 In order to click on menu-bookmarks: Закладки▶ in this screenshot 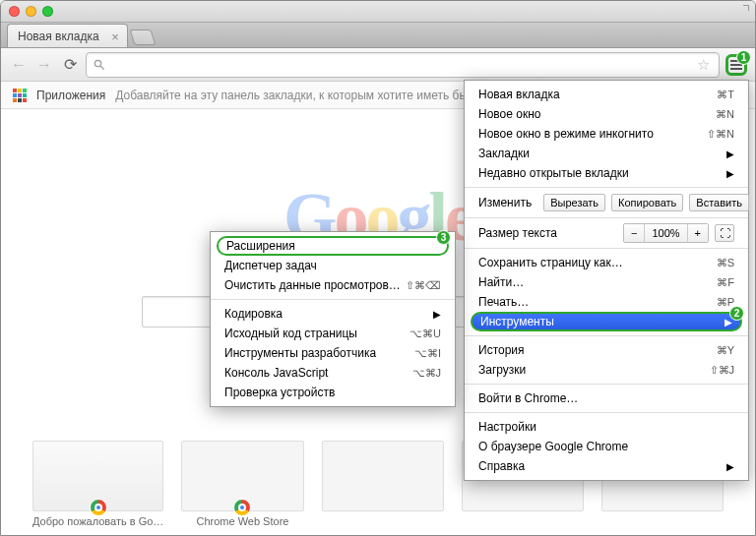, I will do `click(606, 153)`.